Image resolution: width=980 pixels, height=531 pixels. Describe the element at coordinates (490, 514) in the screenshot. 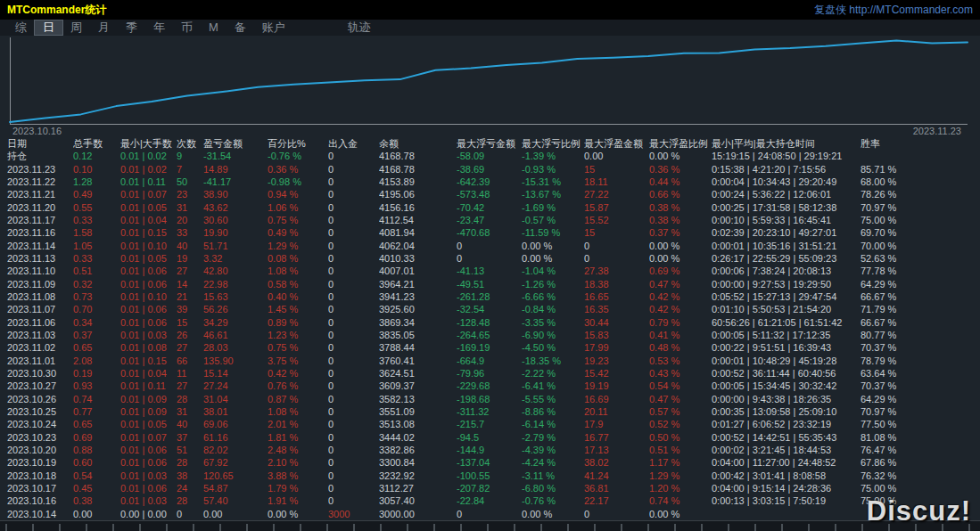

I see `table-row: 2023.10.140.000.00 | 0.0000.000.00 %3000…` at that location.